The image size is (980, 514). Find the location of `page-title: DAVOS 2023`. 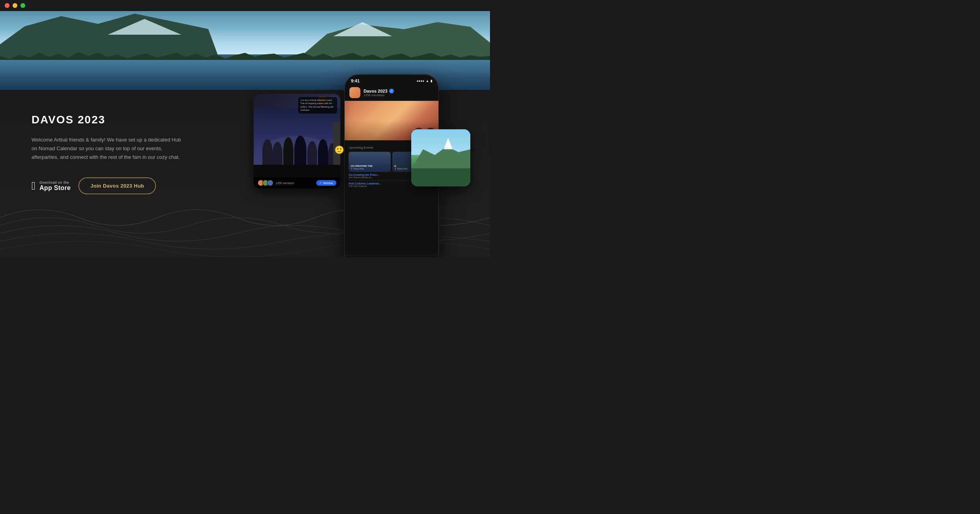

page-title: DAVOS 2023 is located at coordinates (106, 120).